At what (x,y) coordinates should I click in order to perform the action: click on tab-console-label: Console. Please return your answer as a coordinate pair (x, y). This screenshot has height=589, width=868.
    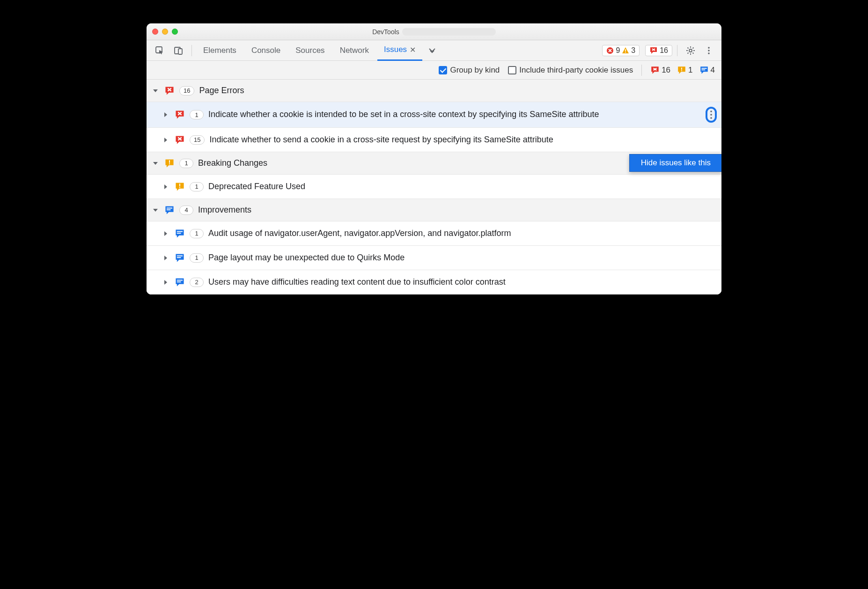
    Looking at the image, I should click on (266, 51).